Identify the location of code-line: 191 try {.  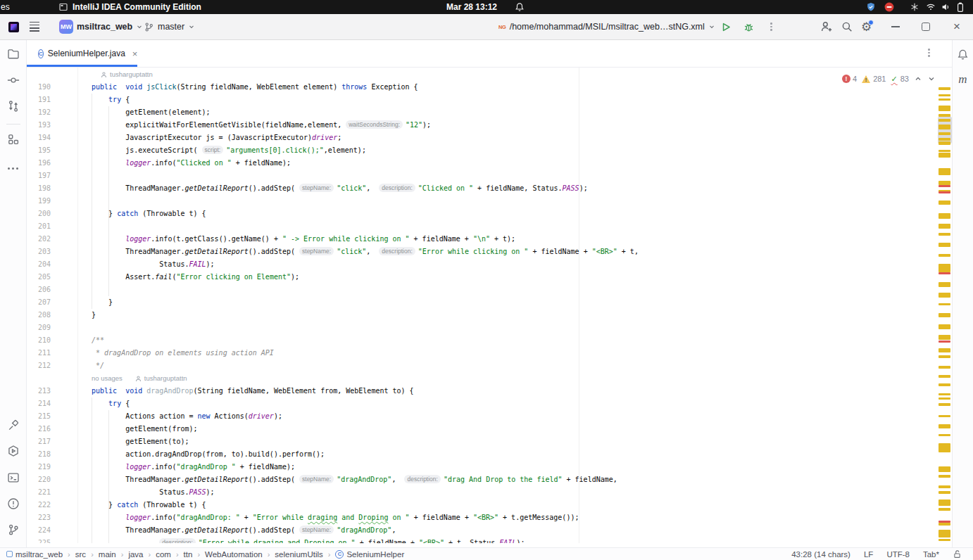
(482, 100).